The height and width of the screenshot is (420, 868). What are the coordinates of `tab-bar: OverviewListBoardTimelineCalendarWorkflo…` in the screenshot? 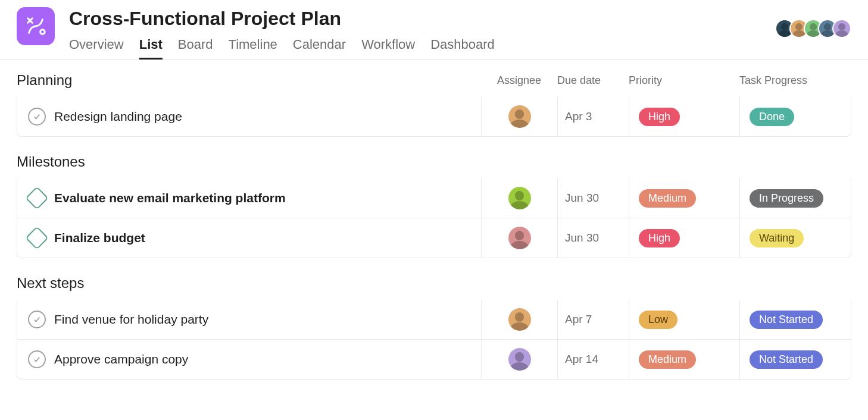 It's located at (460, 46).